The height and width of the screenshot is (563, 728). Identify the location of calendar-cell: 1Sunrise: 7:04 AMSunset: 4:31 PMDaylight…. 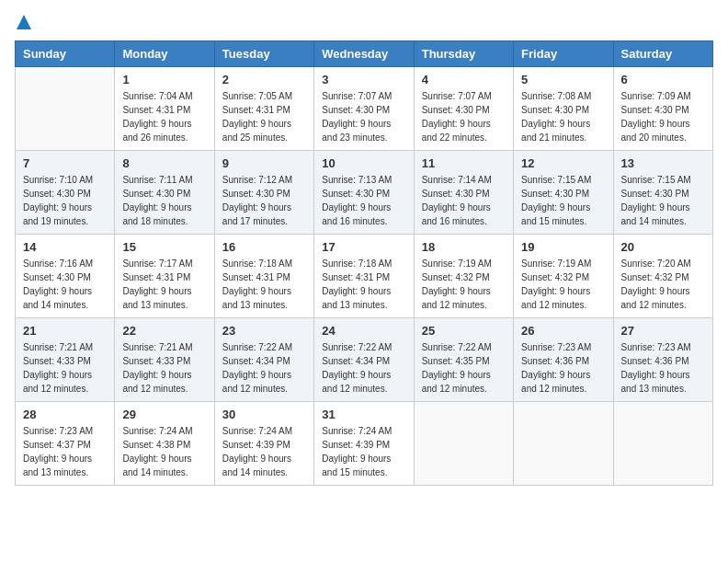
(165, 109).